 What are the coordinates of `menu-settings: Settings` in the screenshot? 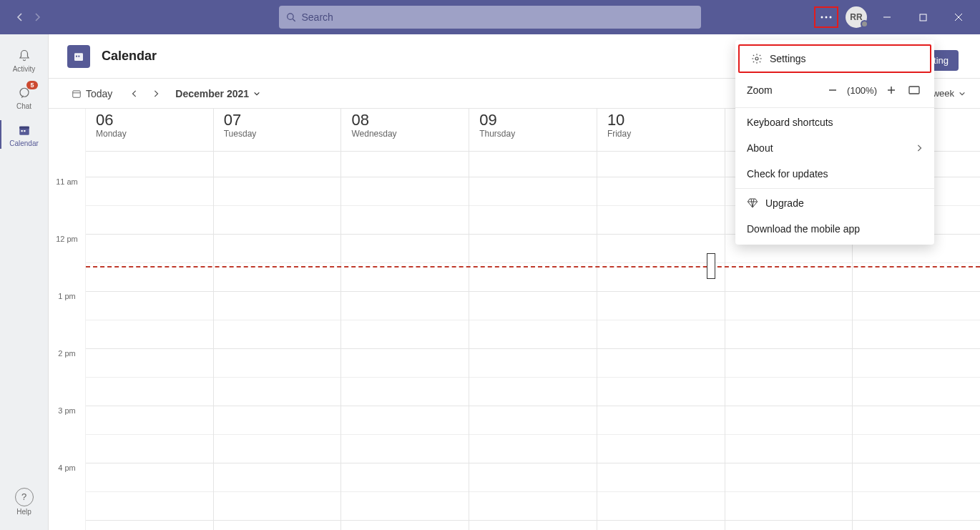 It's located at (835, 59).